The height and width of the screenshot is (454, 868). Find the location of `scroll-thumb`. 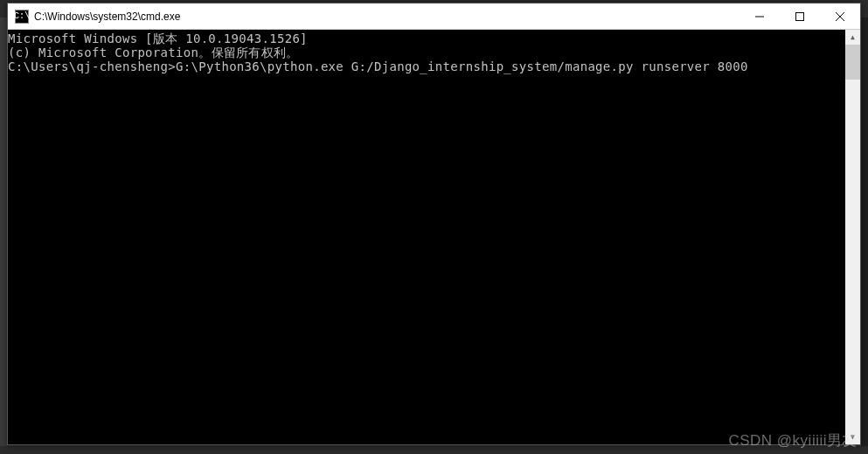

scroll-thumb is located at coordinates (853, 62).